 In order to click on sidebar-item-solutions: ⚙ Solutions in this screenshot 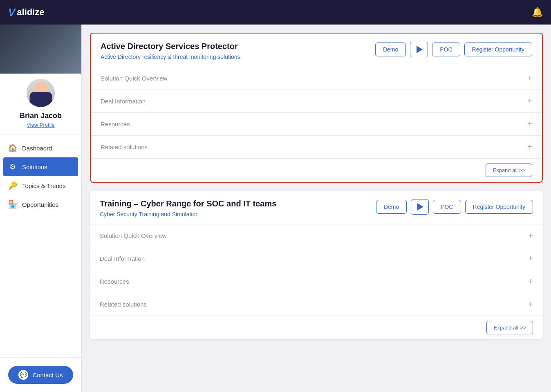, I will do `click(41, 167)`.